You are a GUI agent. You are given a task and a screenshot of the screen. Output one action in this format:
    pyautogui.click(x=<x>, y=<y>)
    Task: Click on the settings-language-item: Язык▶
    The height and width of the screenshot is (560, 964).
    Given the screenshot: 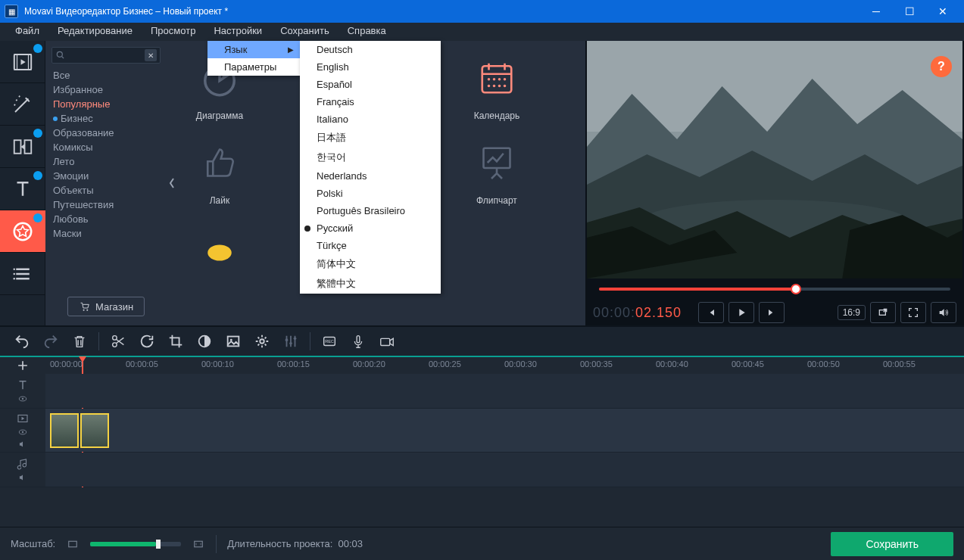 What is the action you would take?
    pyautogui.click(x=254, y=50)
    